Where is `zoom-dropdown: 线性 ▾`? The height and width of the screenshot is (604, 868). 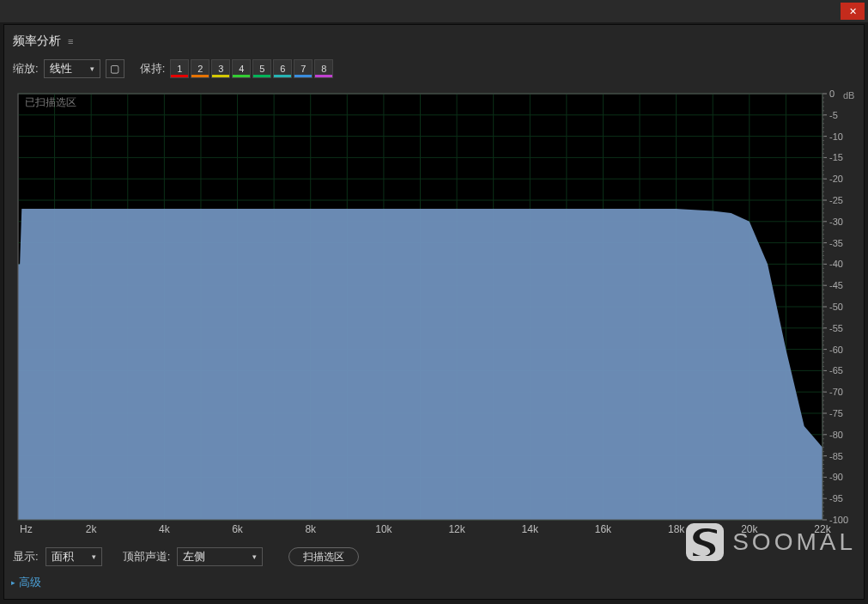
zoom-dropdown: 线性 ▾ is located at coordinates (72, 69).